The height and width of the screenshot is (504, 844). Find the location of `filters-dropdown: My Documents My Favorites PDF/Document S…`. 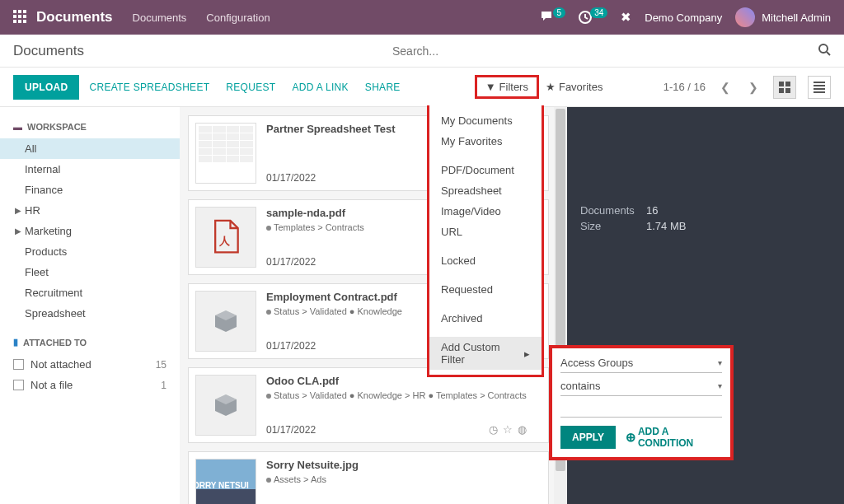

filters-dropdown: My Documents My Favorites PDF/Document S… is located at coordinates (485, 241).